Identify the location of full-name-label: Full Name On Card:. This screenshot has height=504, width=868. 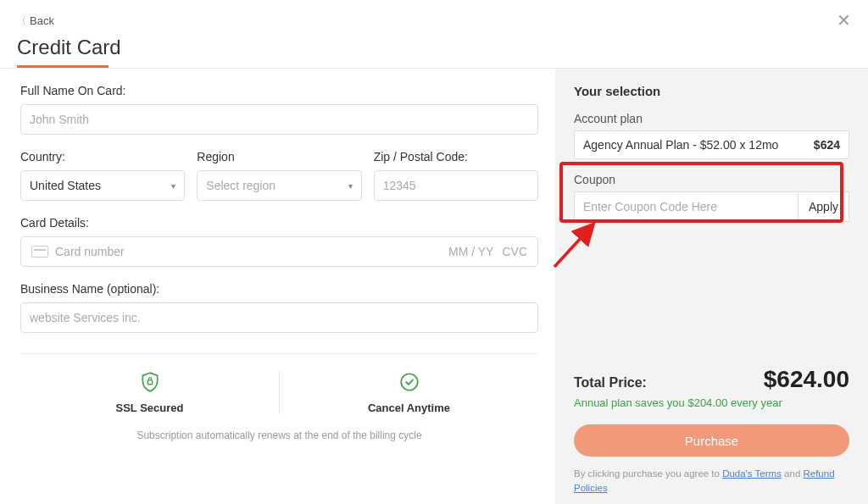
(280, 91).